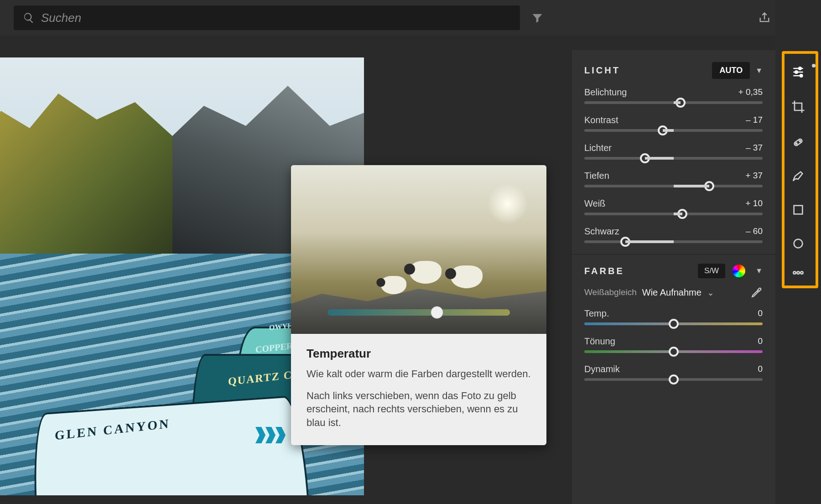 The height and width of the screenshot is (504, 821). Describe the element at coordinates (673, 255) in the screenshot. I see `divider` at that location.